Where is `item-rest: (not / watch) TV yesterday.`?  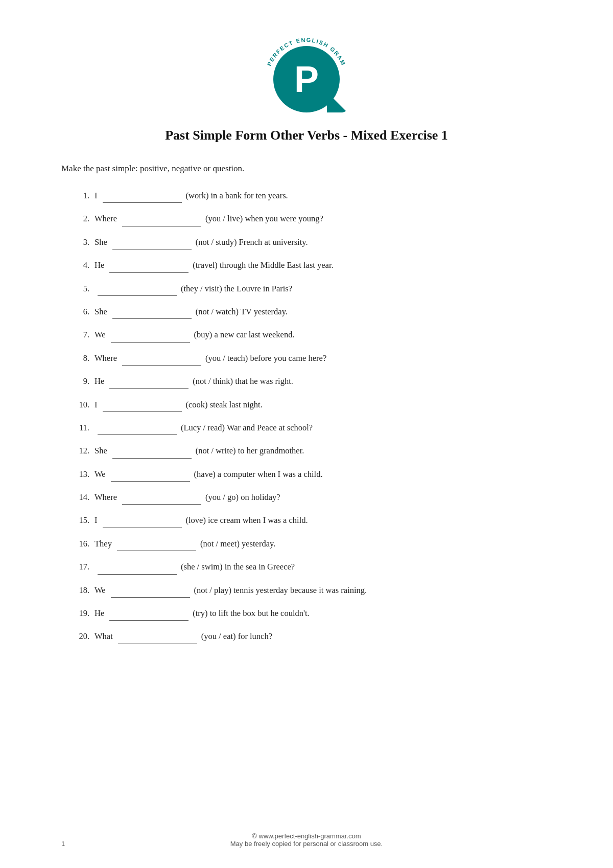 item-rest: (not / watch) TV yesterday. is located at coordinates (242, 312).